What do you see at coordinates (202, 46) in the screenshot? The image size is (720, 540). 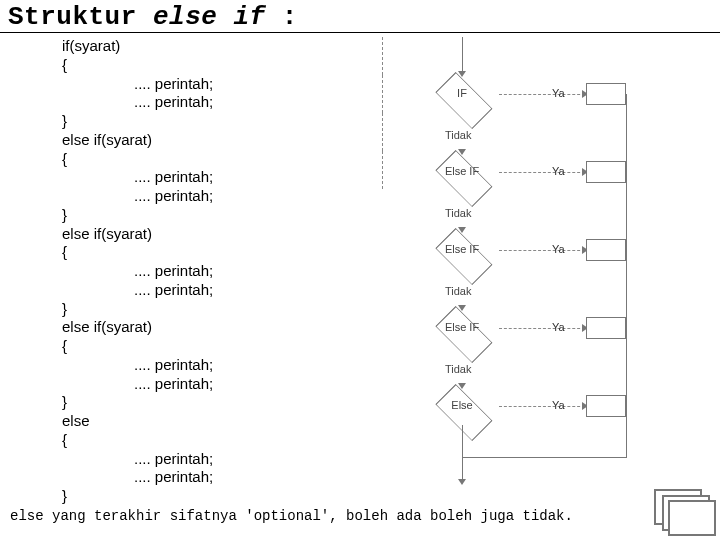 I see `code-line: if(syarat)` at bounding box center [202, 46].